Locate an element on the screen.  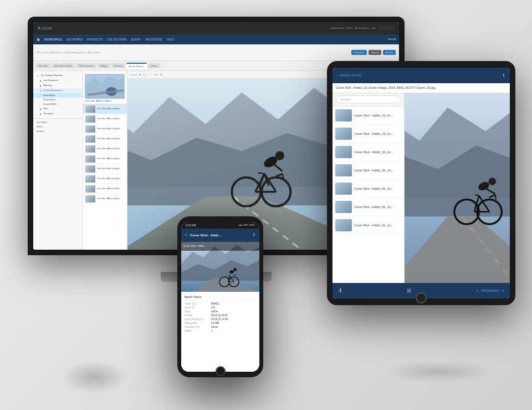
tab-file-info: File Information is located at coordinates (86, 65).